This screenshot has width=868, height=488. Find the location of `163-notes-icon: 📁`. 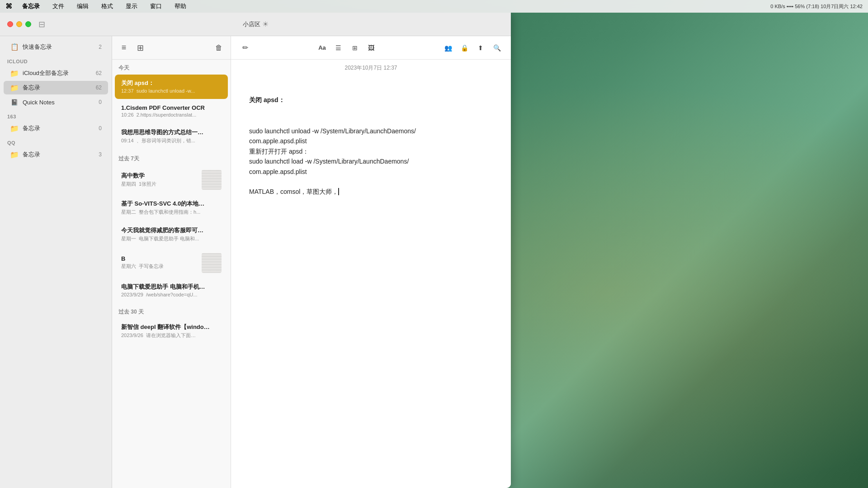

163-notes-icon: 📁 is located at coordinates (14, 128).